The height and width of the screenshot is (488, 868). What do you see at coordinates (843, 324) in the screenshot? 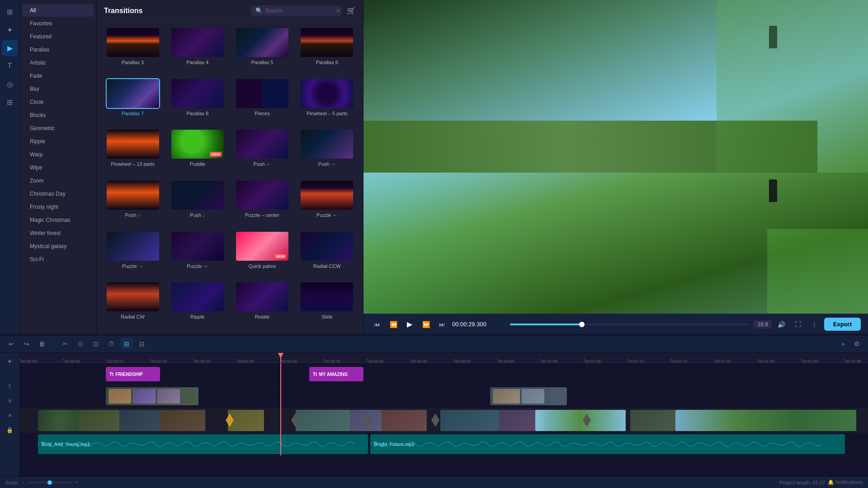
I see `export-button: Export` at bounding box center [843, 324].